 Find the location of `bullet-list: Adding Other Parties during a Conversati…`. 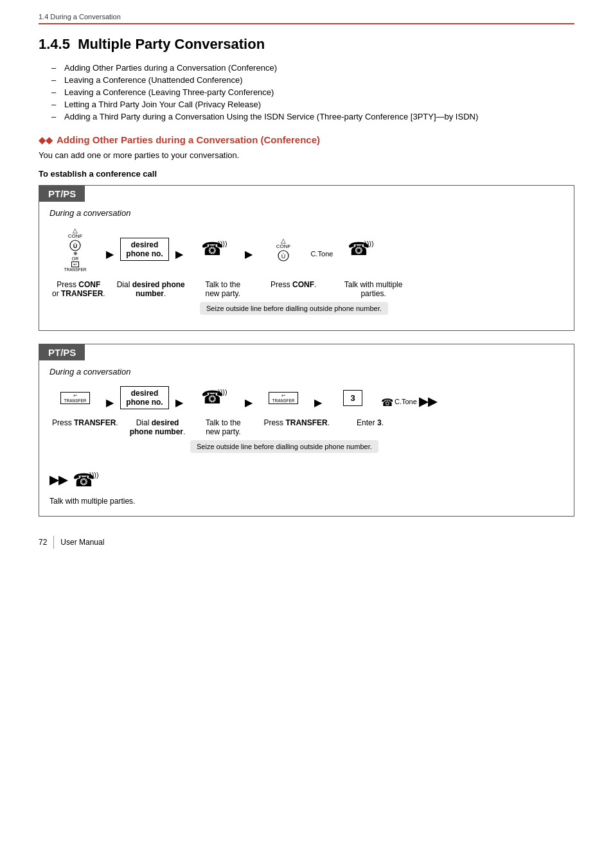

bullet-list: Adding Other Parties during a Conversati… is located at coordinates (313, 93).